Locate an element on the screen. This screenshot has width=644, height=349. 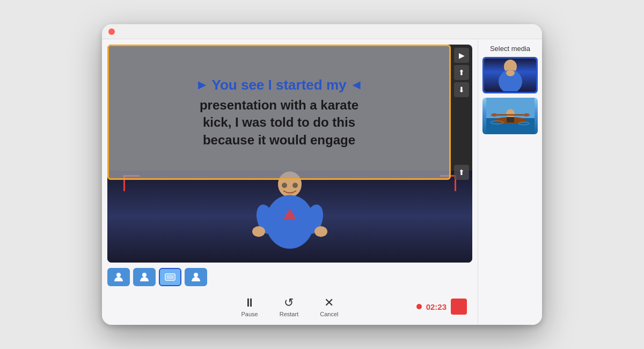
tp-play-button: ▶ is located at coordinates (462, 55).